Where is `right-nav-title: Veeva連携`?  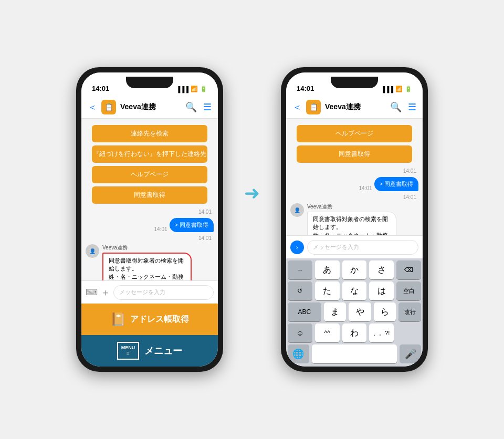
right-nav-title: Veeva連携 is located at coordinates (355, 107).